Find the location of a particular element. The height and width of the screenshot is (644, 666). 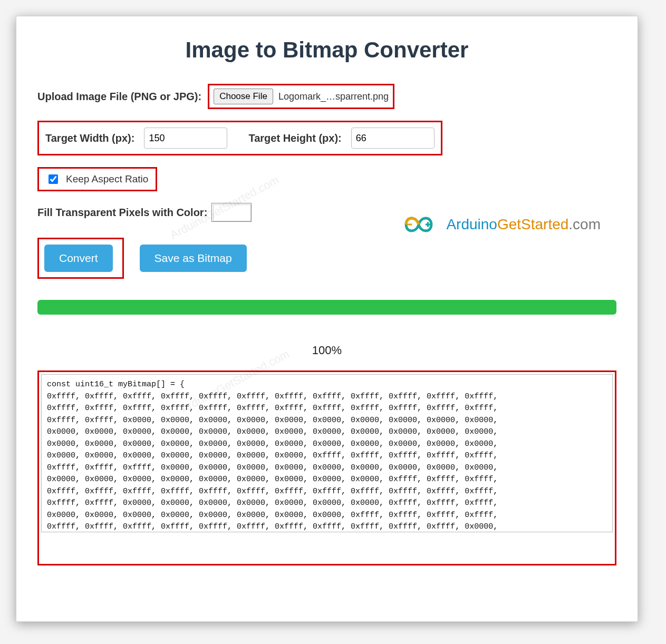

chosen-filename: Logomark_…sparrent.png is located at coordinates (333, 97).